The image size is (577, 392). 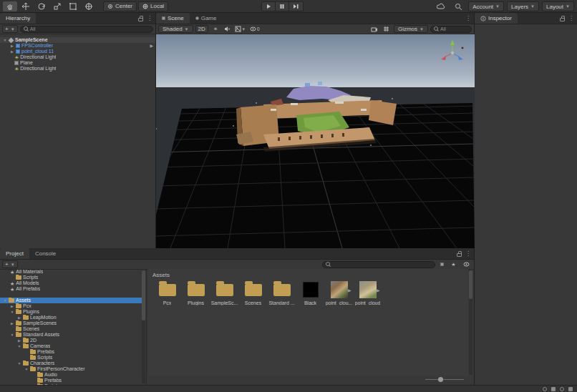 What do you see at coordinates (87, 29) in the screenshot?
I see `hierarchy-search-input: All` at bounding box center [87, 29].